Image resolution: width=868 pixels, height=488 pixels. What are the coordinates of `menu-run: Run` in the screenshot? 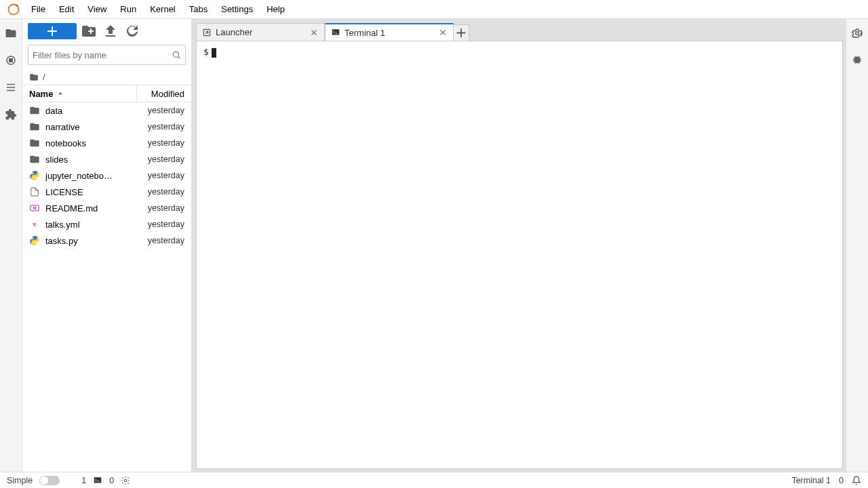 It's located at (128, 9).